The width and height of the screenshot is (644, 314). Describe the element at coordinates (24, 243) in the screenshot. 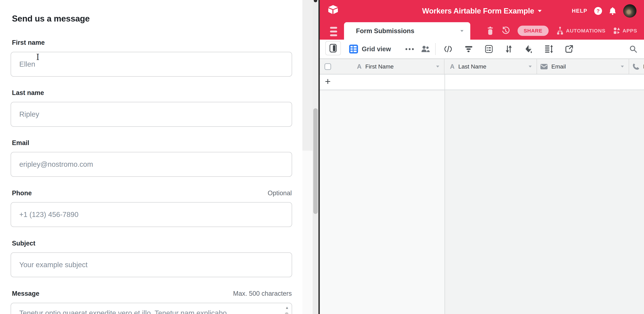

I see `subject-label: Subject` at that location.